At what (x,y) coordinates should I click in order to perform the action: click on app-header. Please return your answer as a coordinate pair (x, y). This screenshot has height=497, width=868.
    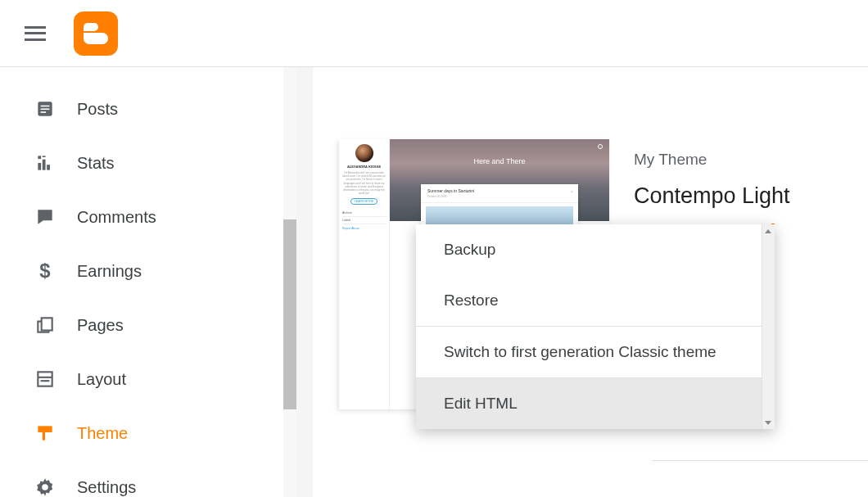
    Looking at the image, I should click on (434, 34).